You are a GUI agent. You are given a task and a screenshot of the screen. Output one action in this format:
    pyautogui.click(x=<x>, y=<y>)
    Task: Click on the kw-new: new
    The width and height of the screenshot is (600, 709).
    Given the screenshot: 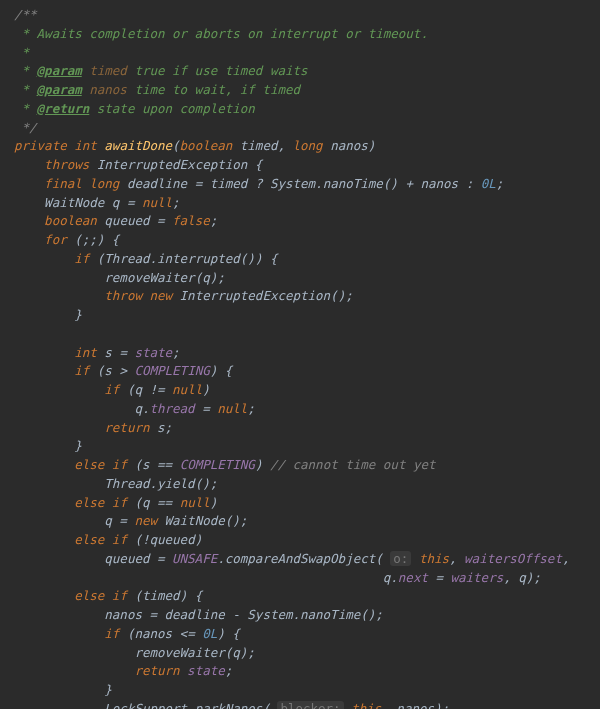 What is the action you would take?
    pyautogui.click(x=160, y=296)
    